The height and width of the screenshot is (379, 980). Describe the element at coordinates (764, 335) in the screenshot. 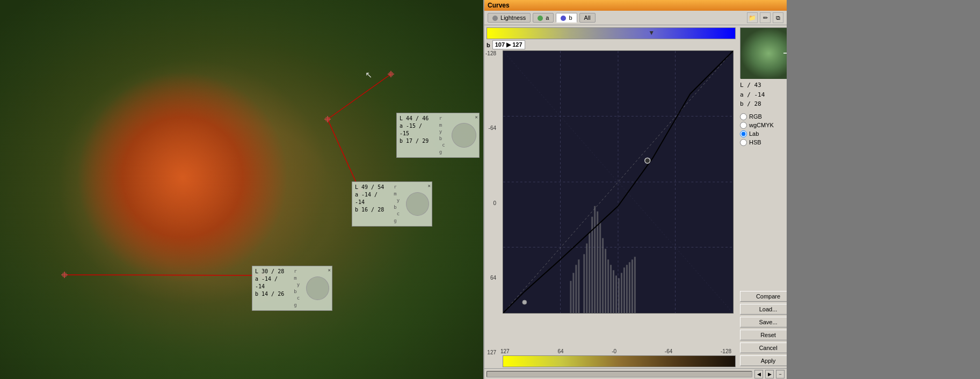

I see `reset-button: Reset` at that location.